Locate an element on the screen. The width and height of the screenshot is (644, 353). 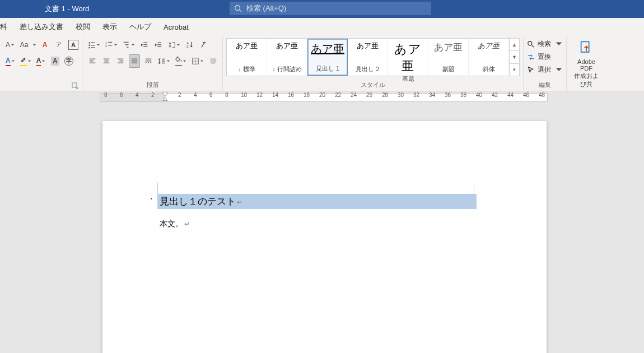
style-nospacing: あア亜 ↓ 行間詰め is located at coordinates (287, 57).